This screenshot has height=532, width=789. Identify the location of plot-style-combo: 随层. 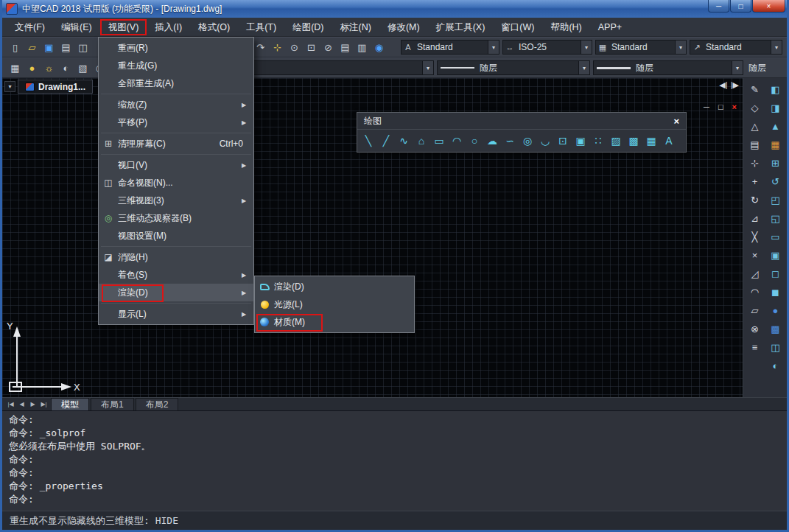
(765, 68).